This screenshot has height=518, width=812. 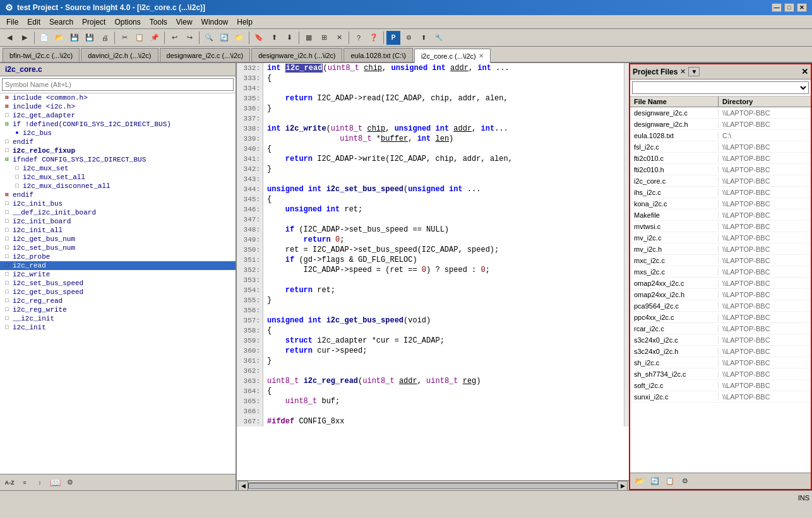 What do you see at coordinates (720, 306) in the screenshot?
I see `file-row-17: pca9564_i2c.c\\LAPTOP-BBC` at bounding box center [720, 306].